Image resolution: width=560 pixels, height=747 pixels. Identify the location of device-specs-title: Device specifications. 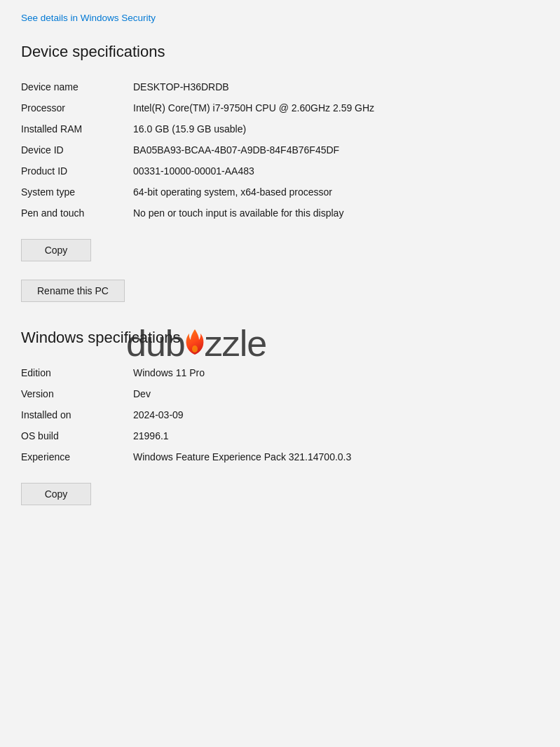
(280, 52).